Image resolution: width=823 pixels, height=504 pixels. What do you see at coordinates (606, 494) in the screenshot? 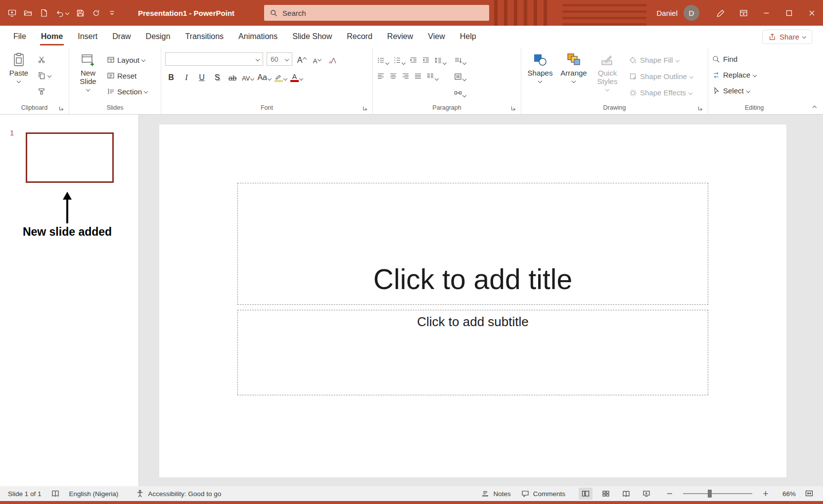
I see `slide-sorter-icon` at bounding box center [606, 494].